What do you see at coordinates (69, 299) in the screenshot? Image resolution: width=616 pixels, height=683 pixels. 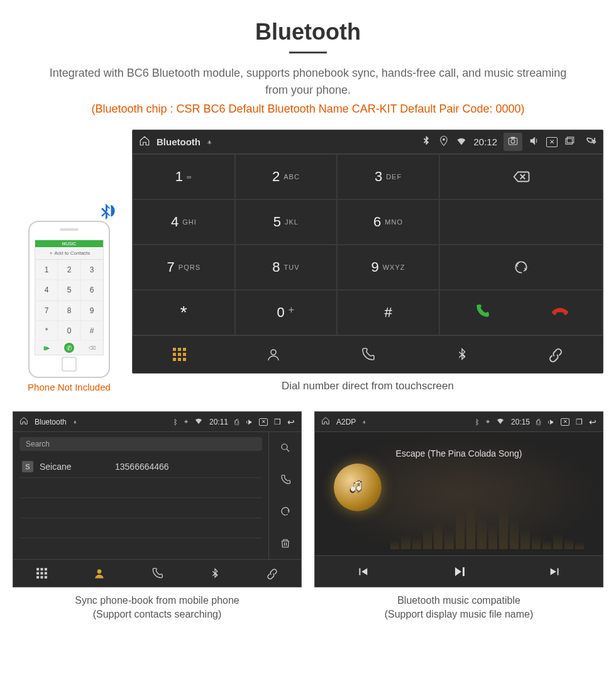 I see `phone-mockup: MUSIC ＋ Add to Contacts 123 456 789 *0# …` at bounding box center [69, 299].